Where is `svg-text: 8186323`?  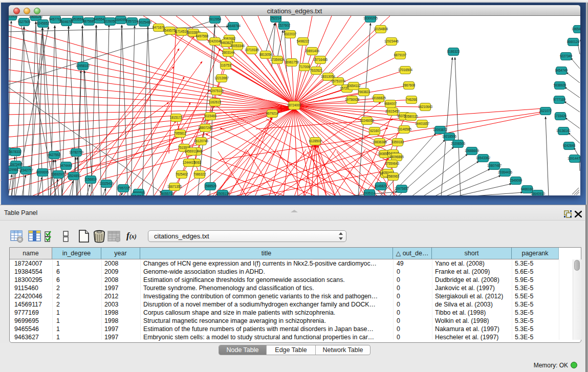 svg-text: 8186323 is located at coordinates (453, 51).